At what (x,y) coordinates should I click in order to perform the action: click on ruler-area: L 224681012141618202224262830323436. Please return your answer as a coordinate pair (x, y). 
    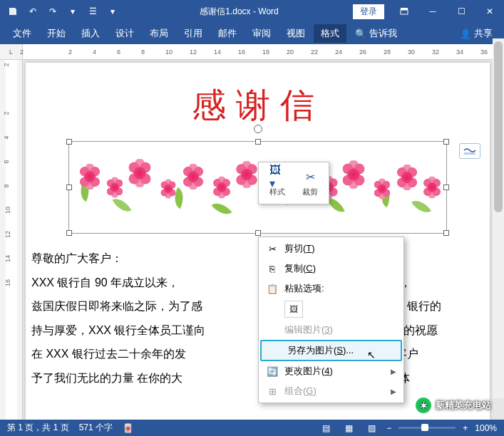
    Looking at the image, I should click on (252, 52).